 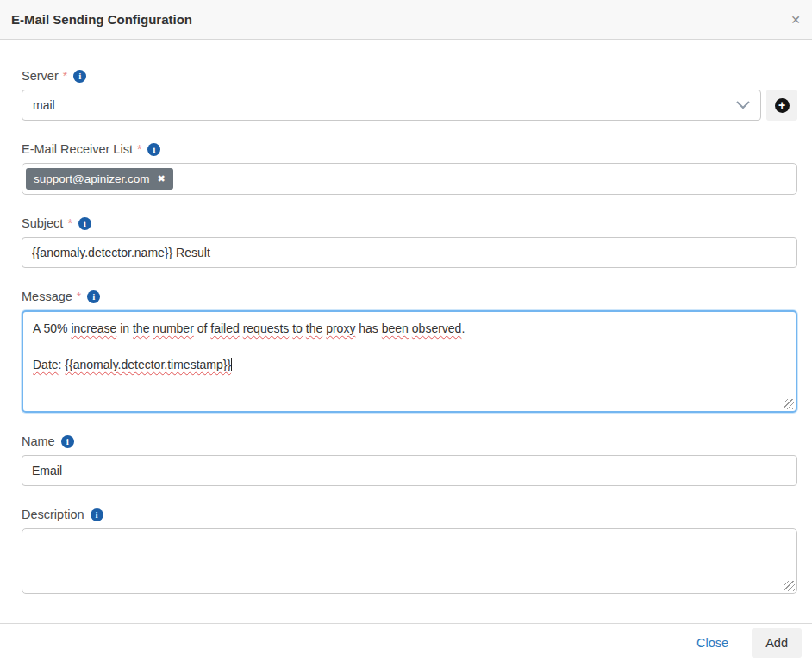 What do you see at coordinates (409, 346) in the screenshot?
I see `message-editor: A 50% increase in the number of failed r…` at bounding box center [409, 346].